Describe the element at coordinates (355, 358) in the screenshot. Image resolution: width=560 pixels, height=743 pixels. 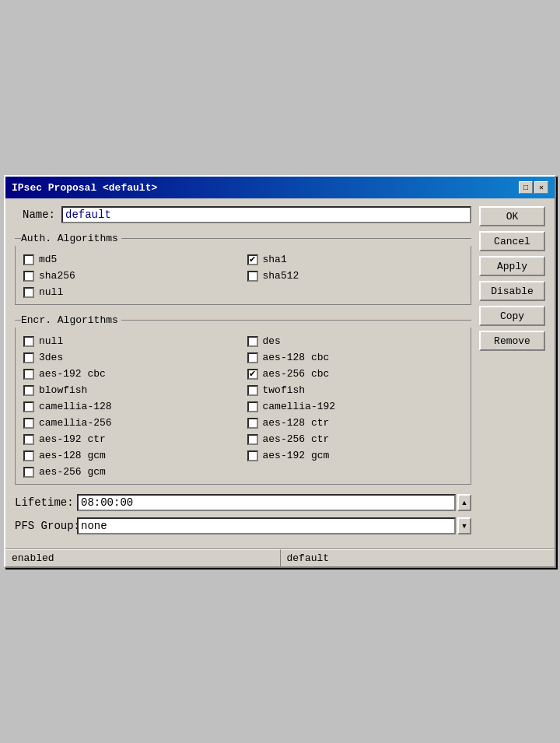
I see `list-item: aes-128 cbc` at that location.